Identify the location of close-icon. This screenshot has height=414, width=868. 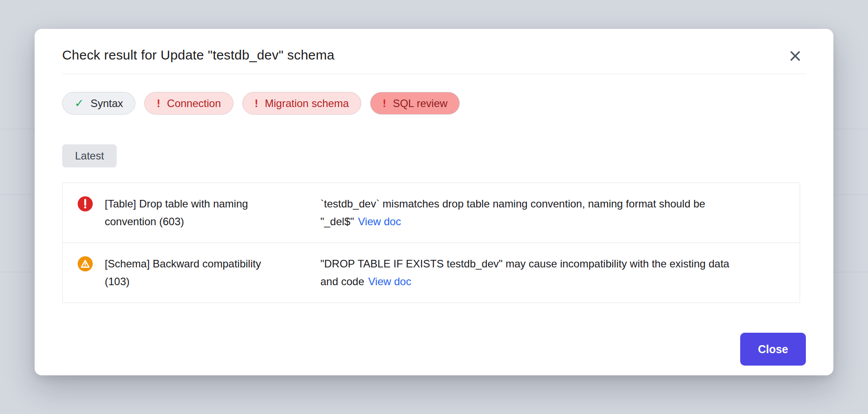
(795, 57).